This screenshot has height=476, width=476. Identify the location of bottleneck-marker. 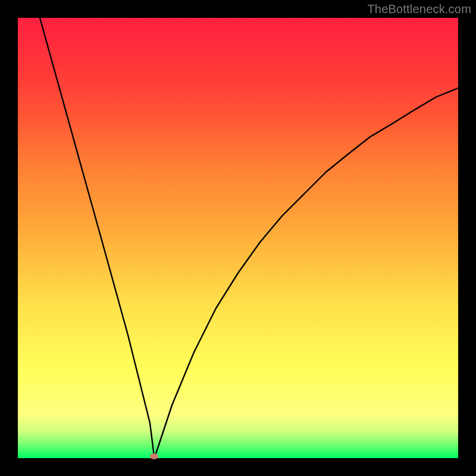
(154, 456).